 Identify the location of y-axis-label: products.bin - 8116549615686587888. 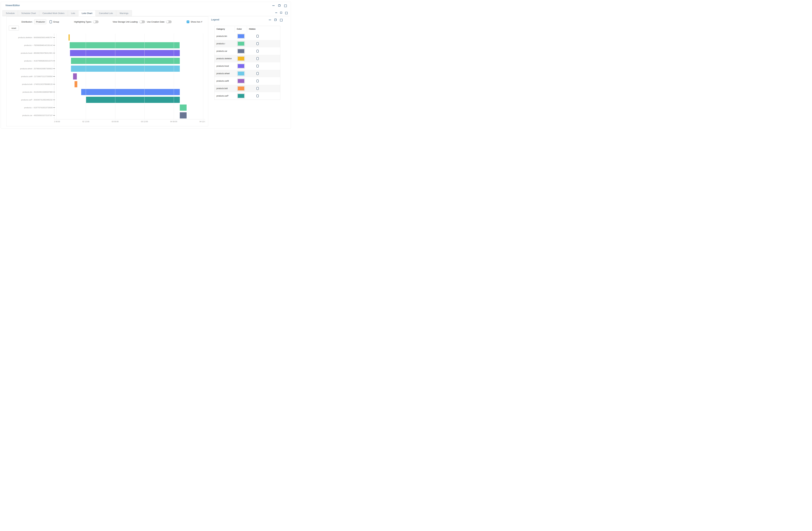
(29, 92).